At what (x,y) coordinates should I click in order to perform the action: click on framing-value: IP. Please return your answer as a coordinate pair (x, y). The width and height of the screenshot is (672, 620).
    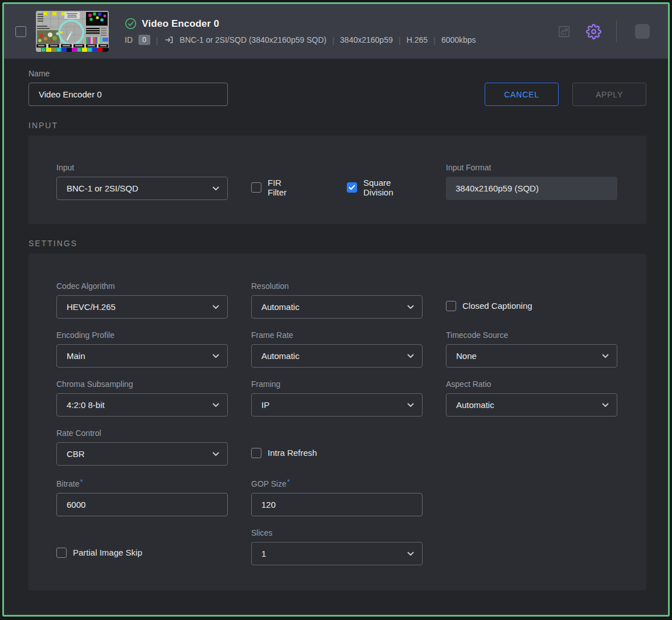
    Looking at the image, I should click on (334, 405).